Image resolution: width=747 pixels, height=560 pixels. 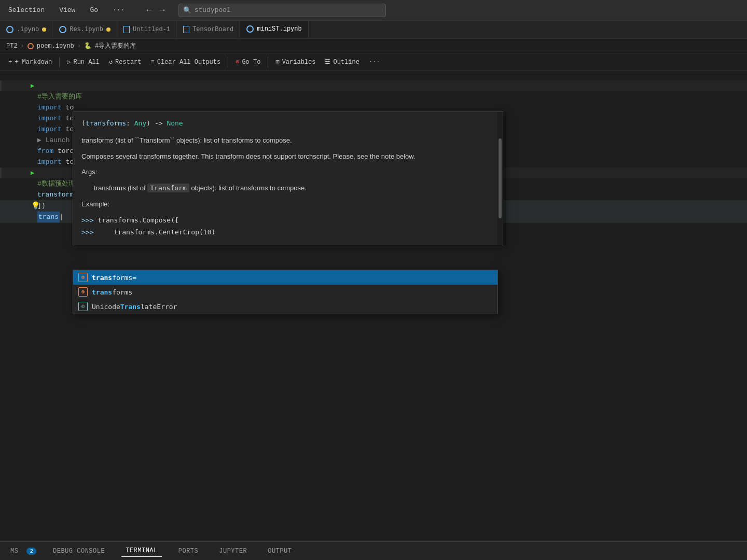 I want to click on bottom-panel: MS 2 DEBUG CONSOLE TERMINAL PORTS JUPYTE…, so click(x=374, y=551).